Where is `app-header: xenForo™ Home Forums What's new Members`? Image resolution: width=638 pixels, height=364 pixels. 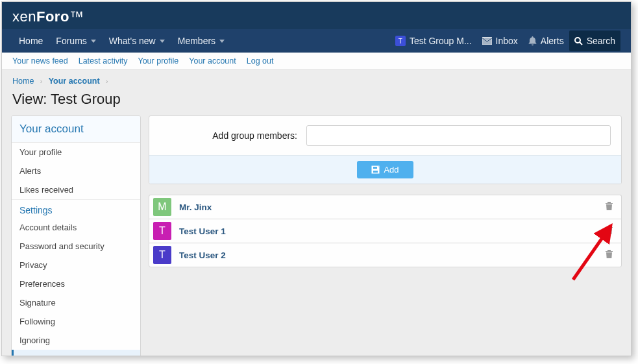
app-header: xenForo™ Home Forums What's new Members is located at coordinates (317, 27).